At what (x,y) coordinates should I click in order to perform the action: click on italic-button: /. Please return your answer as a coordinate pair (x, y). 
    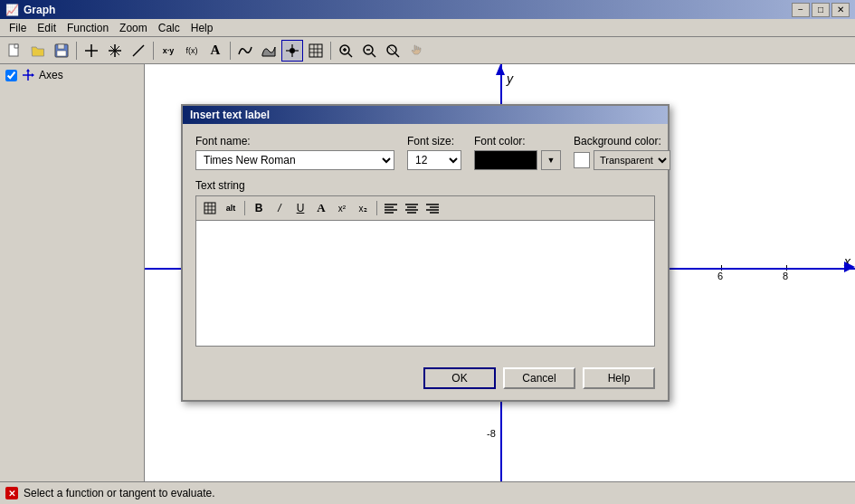
    Looking at the image, I should click on (280, 208).